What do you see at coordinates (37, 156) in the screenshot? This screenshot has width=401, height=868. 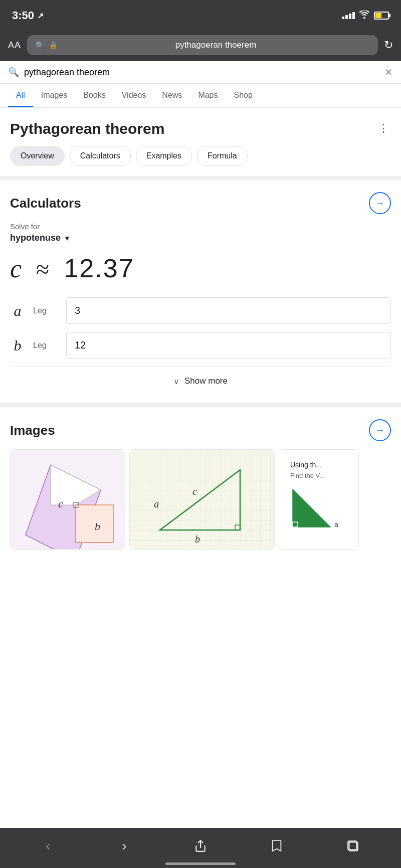 I see `kp-tab-overview: Overview` at bounding box center [37, 156].